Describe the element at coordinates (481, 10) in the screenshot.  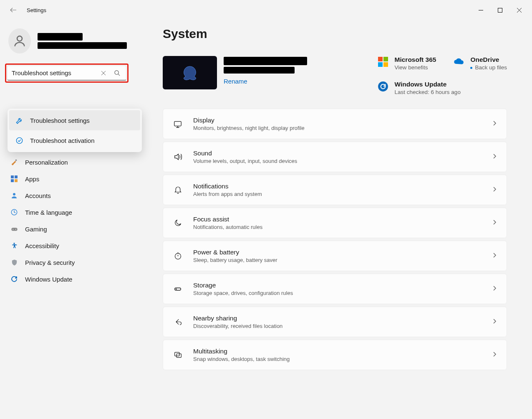
I see `minimize-button` at that location.